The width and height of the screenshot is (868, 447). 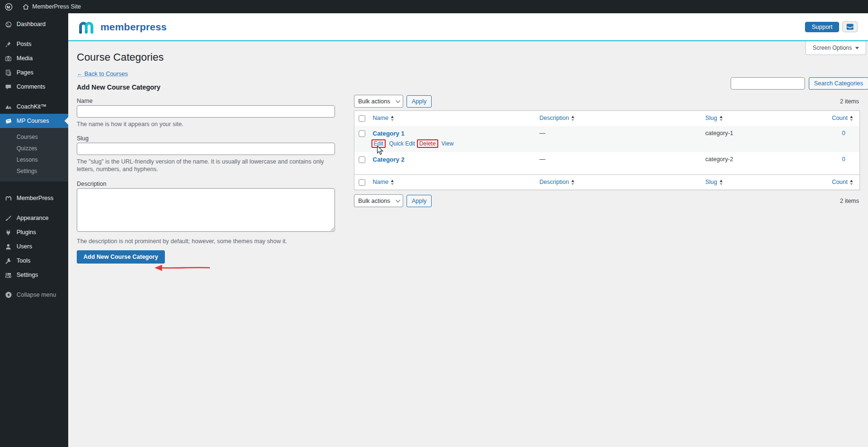 I want to click on quick-edit-link: Quick Edit, so click(x=402, y=144).